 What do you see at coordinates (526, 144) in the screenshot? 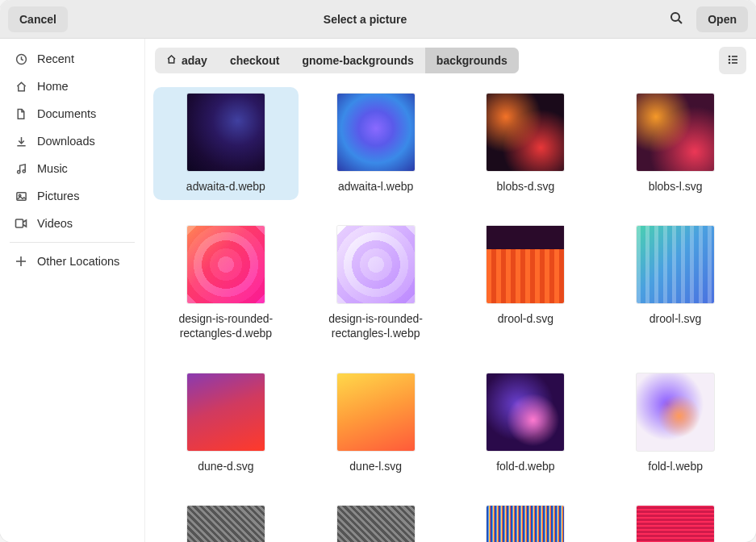
I see `file-item: blobs-d.svg` at bounding box center [526, 144].